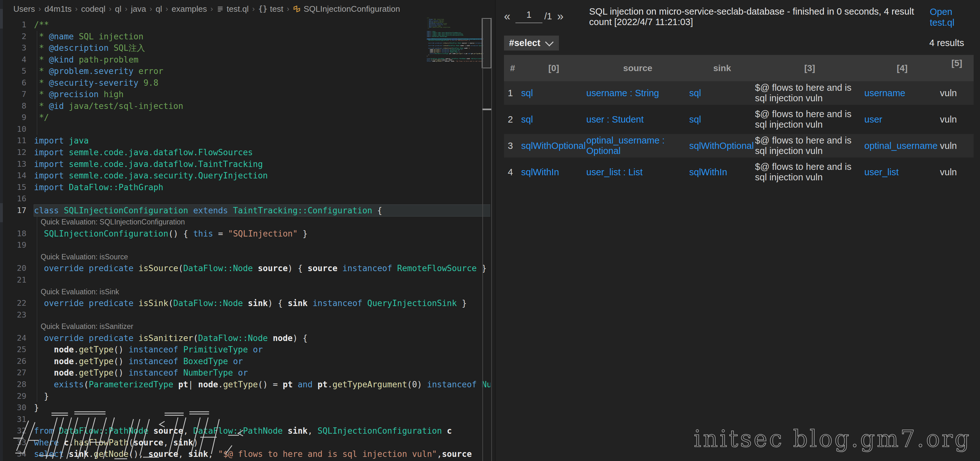  I want to click on results-column-header: [3], so click(810, 68).